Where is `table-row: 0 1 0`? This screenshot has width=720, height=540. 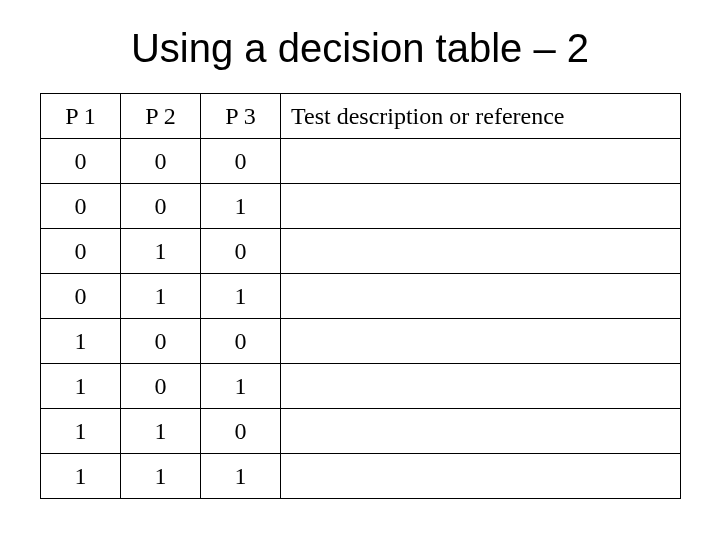
table-row: 0 1 0 is located at coordinates (361, 252).